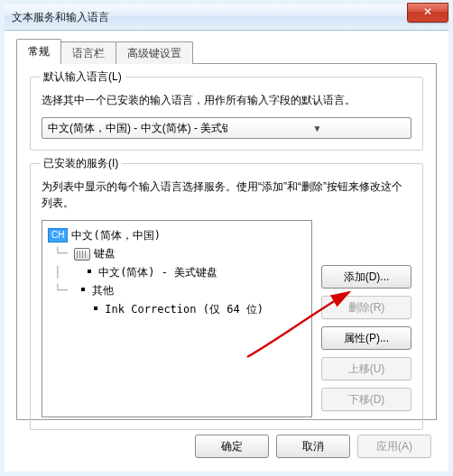 The height and width of the screenshot is (476, 453). What do you see at coordinates (313, 446) in the screenshot?
I see `dialog-footer: 确定 取消 应用(A)` at bounding box center [313, 446].